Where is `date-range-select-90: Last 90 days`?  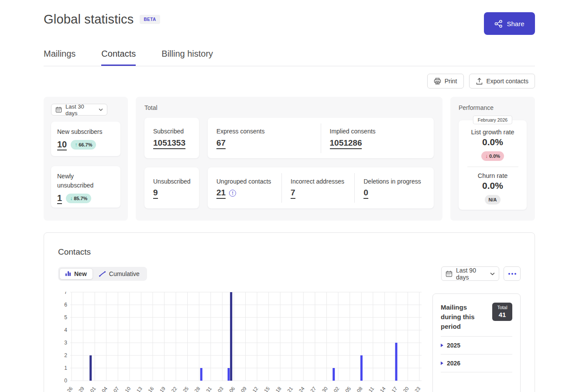
date-range-select-90: Last 90 days is located at coordinates (470, 274).